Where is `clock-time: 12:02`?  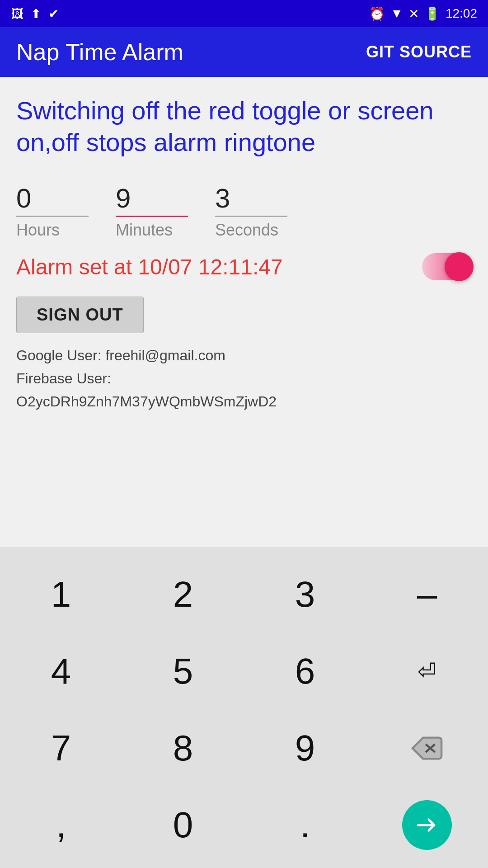
clock-time: 12:02 is located at coordinates (461, 14).